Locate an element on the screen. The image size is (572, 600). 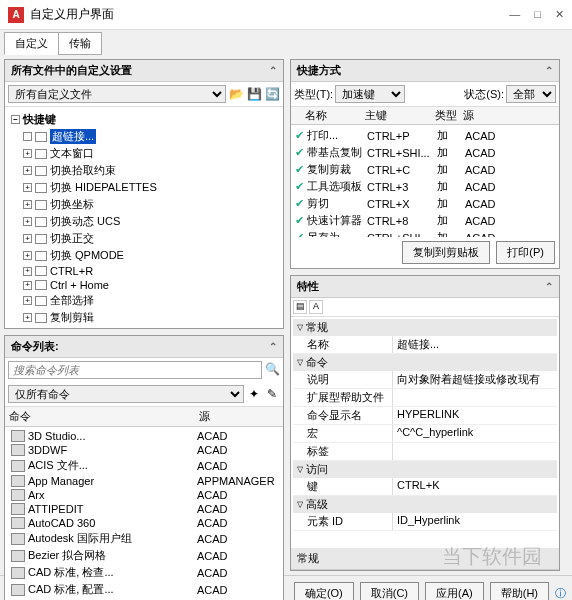
open-icon: 📂 is located at coordinates (236, 94).